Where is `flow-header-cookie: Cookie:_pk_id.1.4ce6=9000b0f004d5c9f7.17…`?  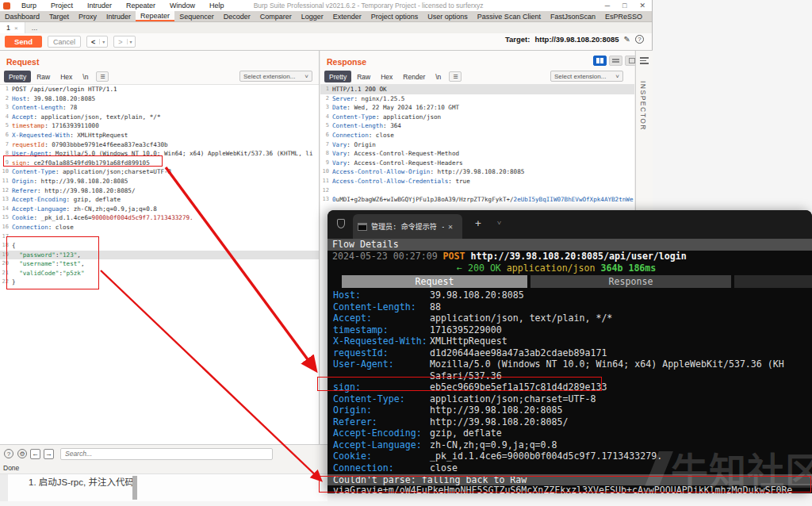
flow-header-cookie: Cookie:_pk_id.1.4ce6=9000b0f004d5c9f7.17… is located at coordinates (569, 457).